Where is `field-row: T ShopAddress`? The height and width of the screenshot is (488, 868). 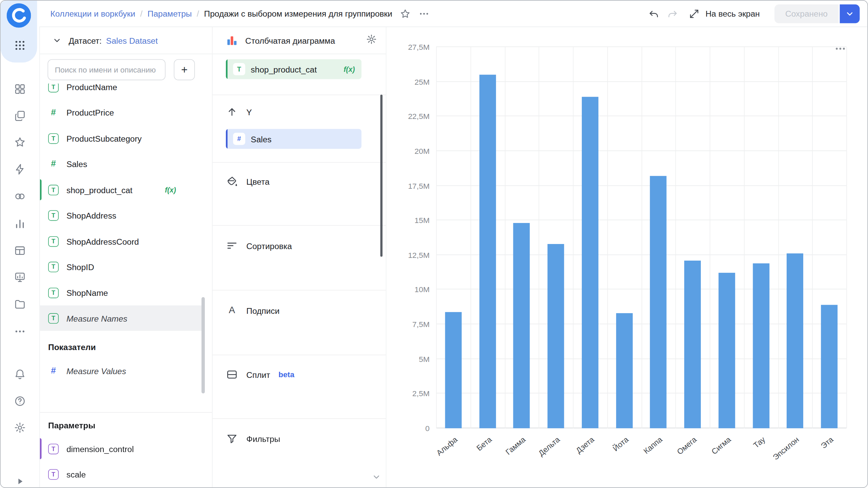 field-row: T ShopAddress is located at coordinates (122, 216).